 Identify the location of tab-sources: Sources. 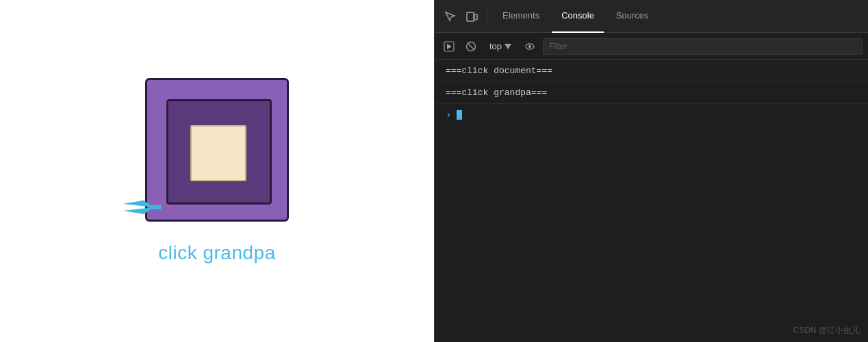
(633, 16).